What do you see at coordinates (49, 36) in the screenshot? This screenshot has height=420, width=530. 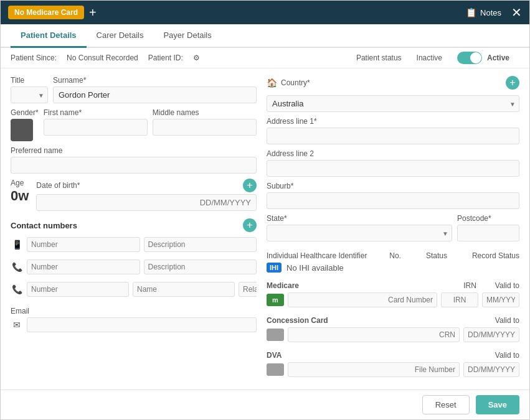 I see `tab-patient-details: Patient Details` at bounding box center [49, 36].